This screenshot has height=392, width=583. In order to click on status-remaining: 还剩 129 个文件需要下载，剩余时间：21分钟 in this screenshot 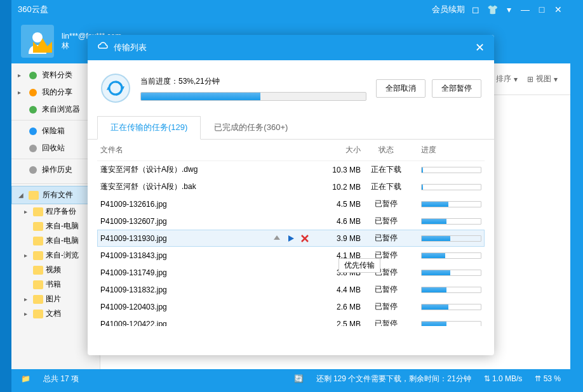, I will do `click(394, 379)`.